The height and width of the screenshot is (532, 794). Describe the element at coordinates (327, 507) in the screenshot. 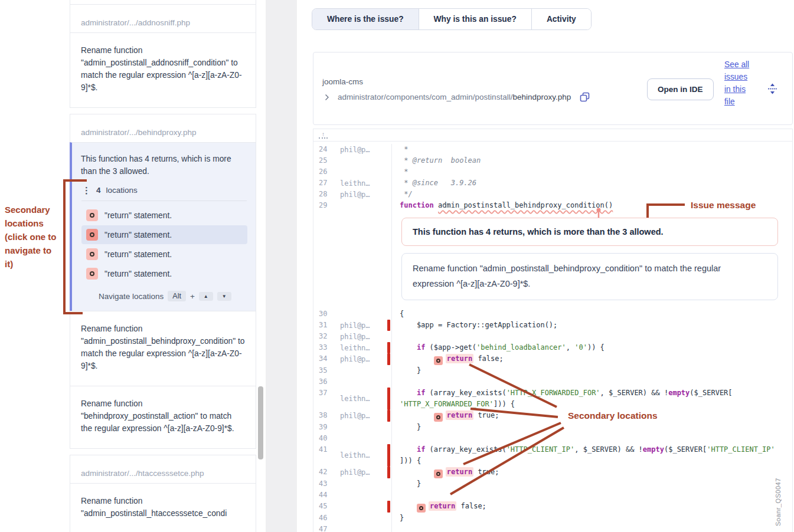

I see `line-number: 45` at that location.